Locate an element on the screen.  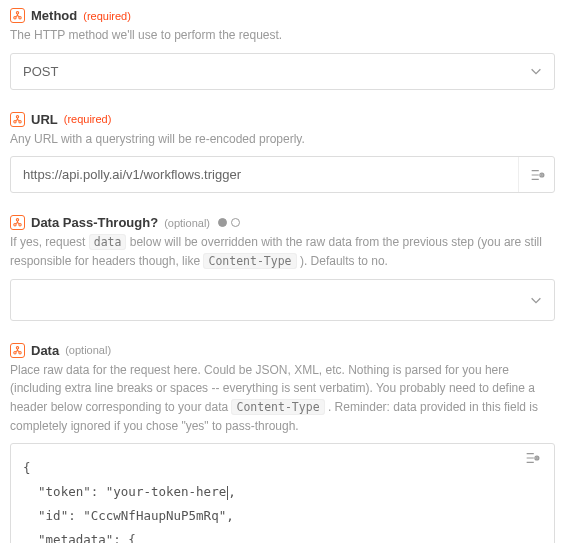
passthrough-value is located at coordinates (264, 300).